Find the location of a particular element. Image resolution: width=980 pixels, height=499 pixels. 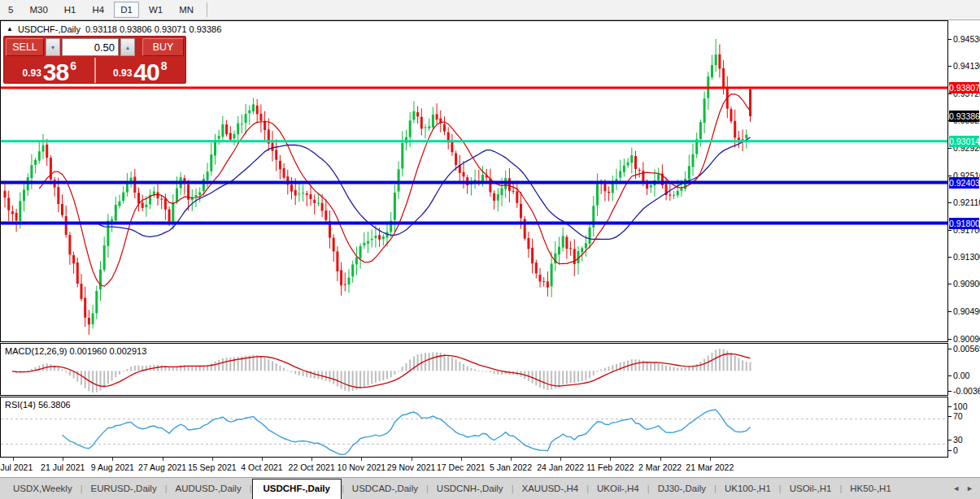

chart-tab-usdcad: USDCAD-,Daily is located at coordinates (385, 488).